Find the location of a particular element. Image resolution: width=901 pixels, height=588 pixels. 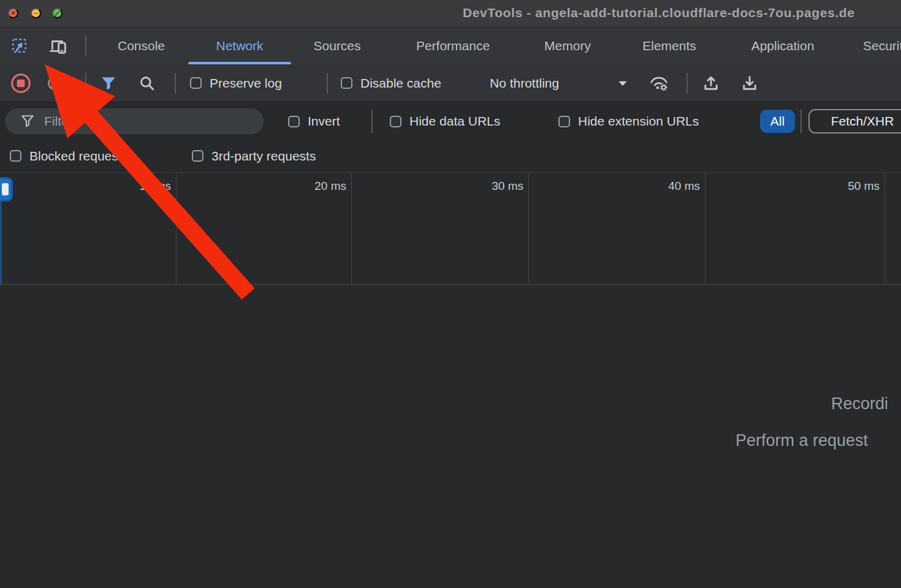

clipped-blue-badge is located at coordinates (6, 189).